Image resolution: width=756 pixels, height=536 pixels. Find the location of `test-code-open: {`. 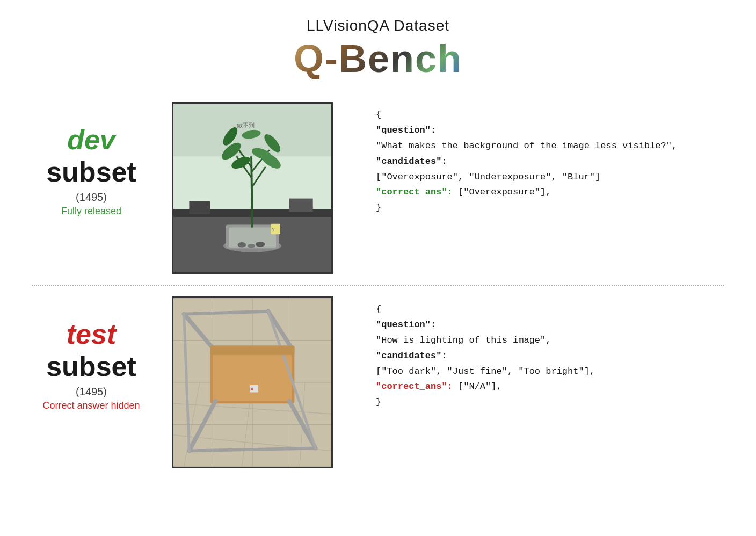

test-code-open: { is located at coordinates (544, 309).